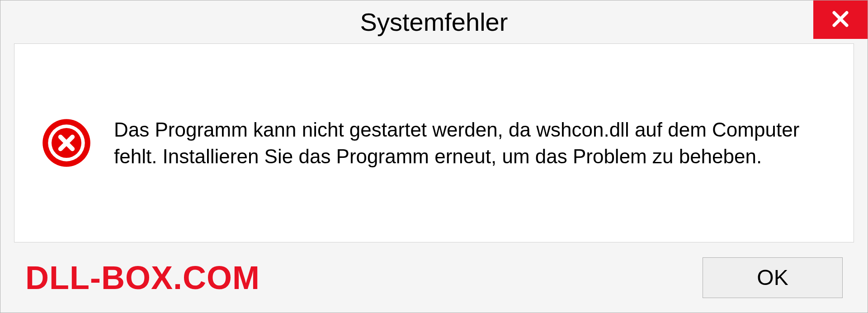 The image size is (868, 313). I want to click on close-button, so click(840, 20).